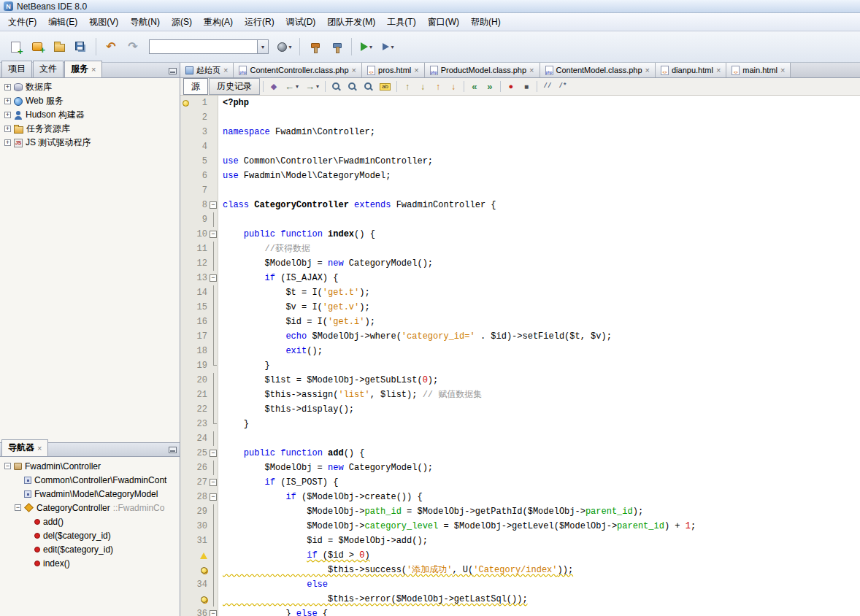 Image resolution: width=860 pixels, height=616 pixels. Describe the element at coordinates (200, 322) in the screenshot. I see `line-number: 16` at that location.